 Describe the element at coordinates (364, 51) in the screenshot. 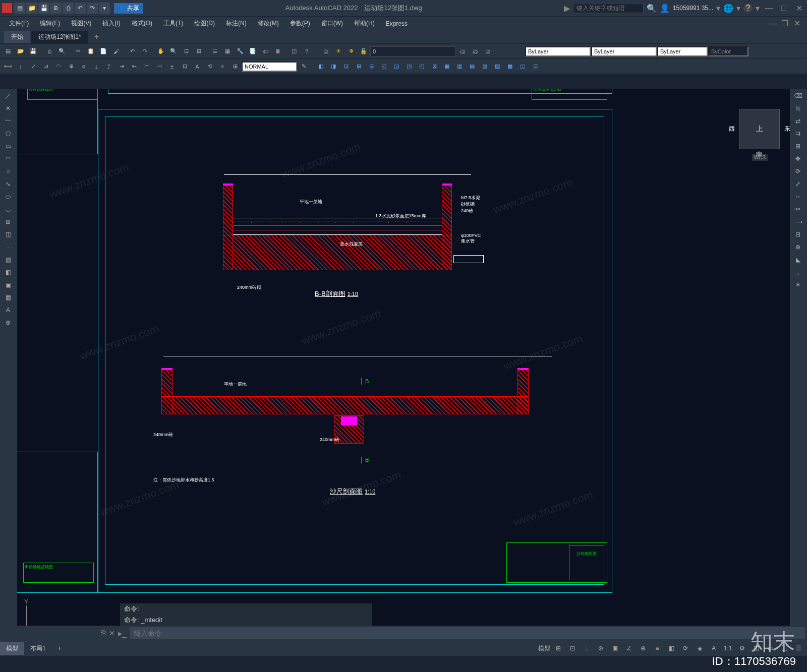

I see `tb-lock-icon: 🔓` at that location.